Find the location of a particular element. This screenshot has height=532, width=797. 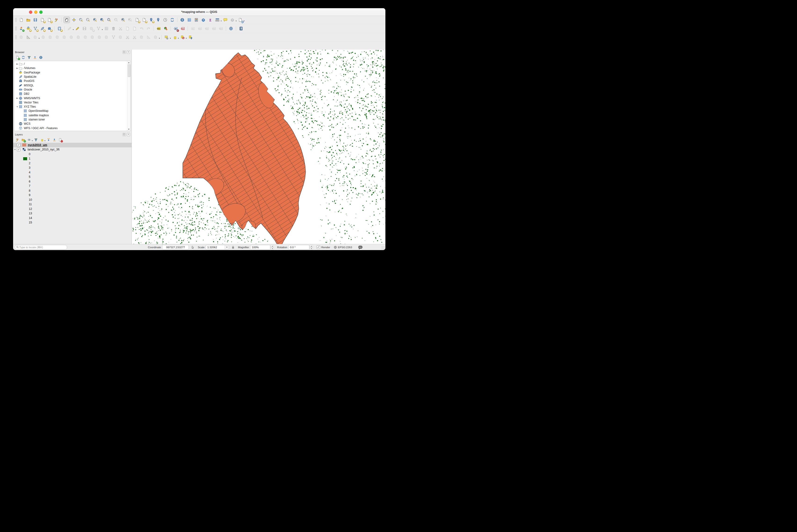

processing-toolbox-button is located at coordinates (203, 20).